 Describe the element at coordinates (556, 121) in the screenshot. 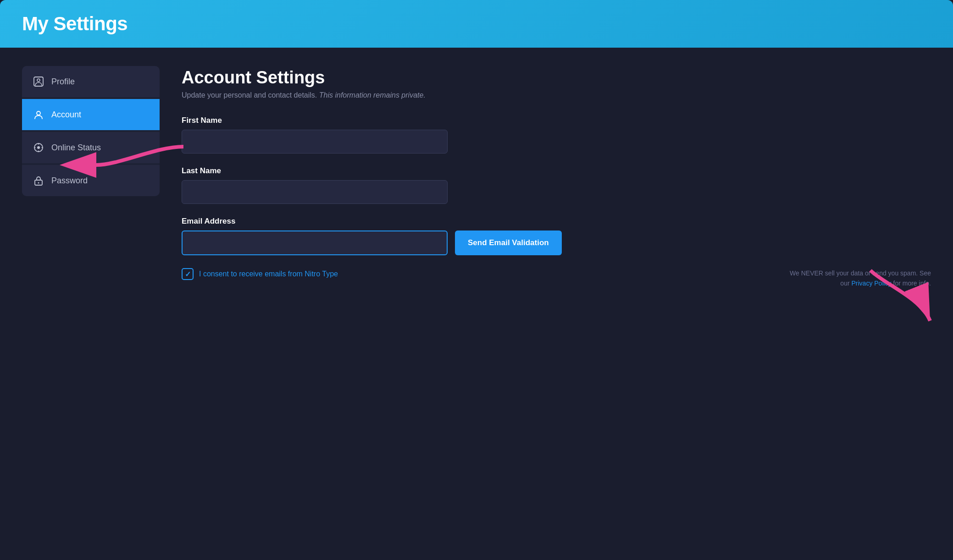

I see `first-name-label: First Name` at that location.